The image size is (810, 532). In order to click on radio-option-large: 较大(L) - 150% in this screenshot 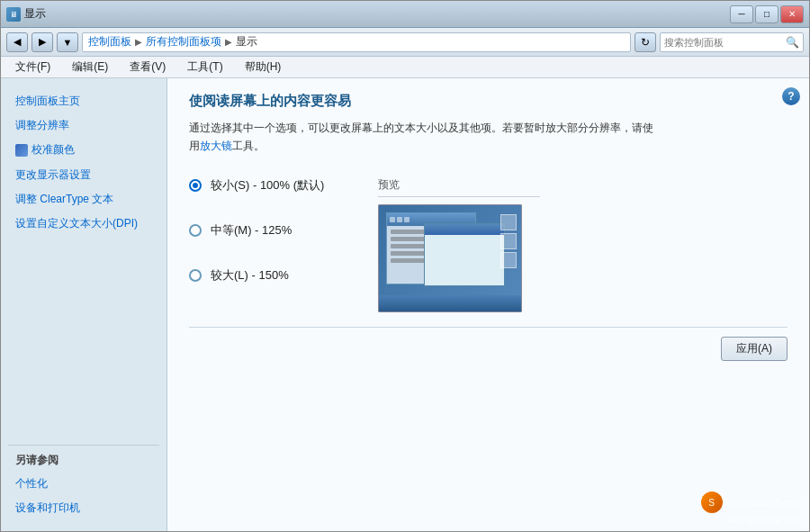, I will do `click(256, 275)`.